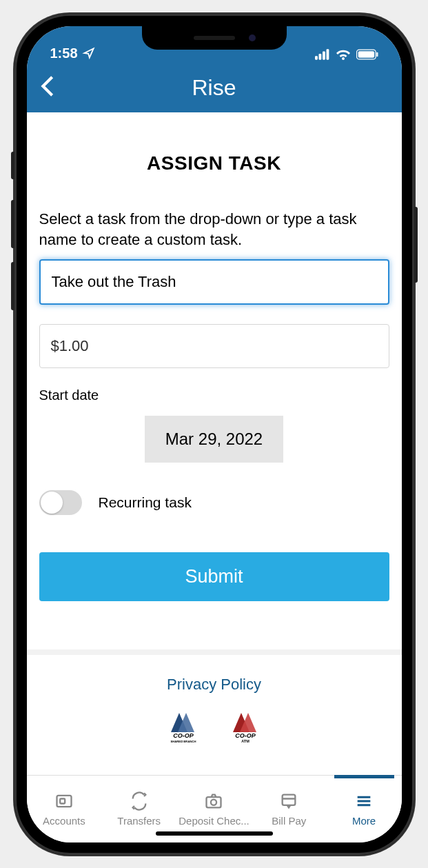  What do you see at coordinates (214, 282) in the screenshot?
I see `task-name-input: Take out the Trash` at bounding box center [214, 282].